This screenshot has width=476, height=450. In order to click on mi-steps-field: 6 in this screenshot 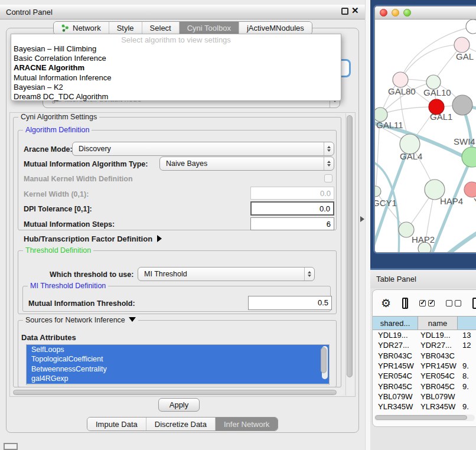, I will do `click(292, 224)`.